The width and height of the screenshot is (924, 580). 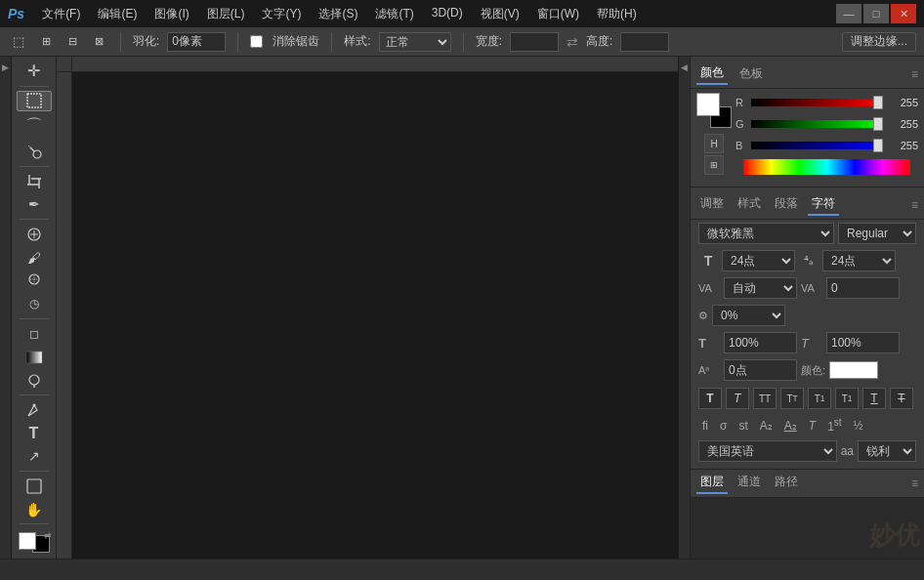 What do you see at coordinates (705, 426) in the screenshot?
I see `ligature-btn: fi` at bounding box center [705, 426].